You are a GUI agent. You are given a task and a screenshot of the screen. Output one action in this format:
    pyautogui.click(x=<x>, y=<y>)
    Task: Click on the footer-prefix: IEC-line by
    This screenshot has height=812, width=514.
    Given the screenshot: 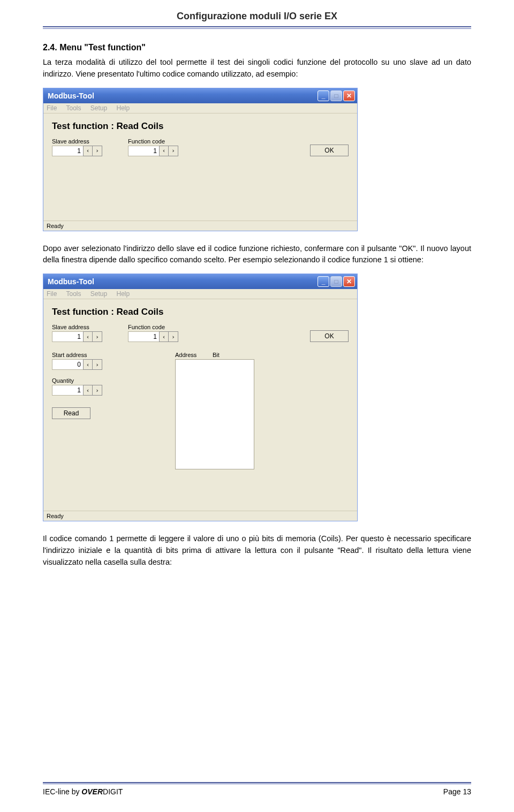 What is the action you would take?
    pyautogui.click(x=62, y=792)
    